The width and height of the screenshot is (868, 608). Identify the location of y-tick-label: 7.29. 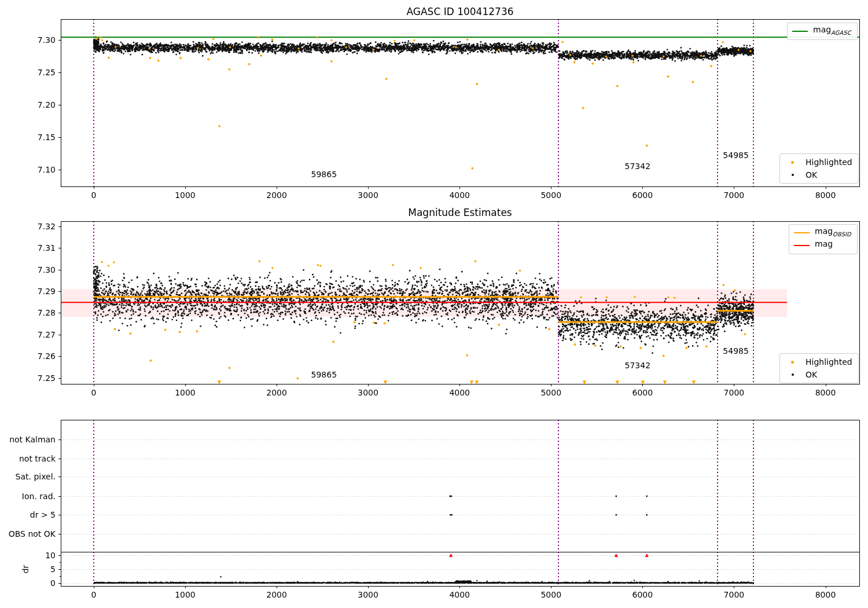
(46, 291).